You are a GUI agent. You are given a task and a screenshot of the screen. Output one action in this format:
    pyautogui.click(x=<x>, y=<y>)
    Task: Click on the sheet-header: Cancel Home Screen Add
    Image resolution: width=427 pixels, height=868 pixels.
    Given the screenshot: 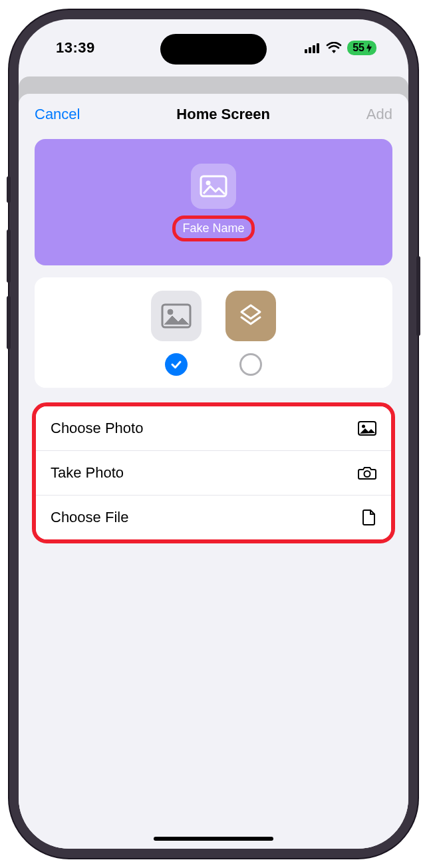 What is the action you would take?
    pyautogui.click(x=214, y=120)
    